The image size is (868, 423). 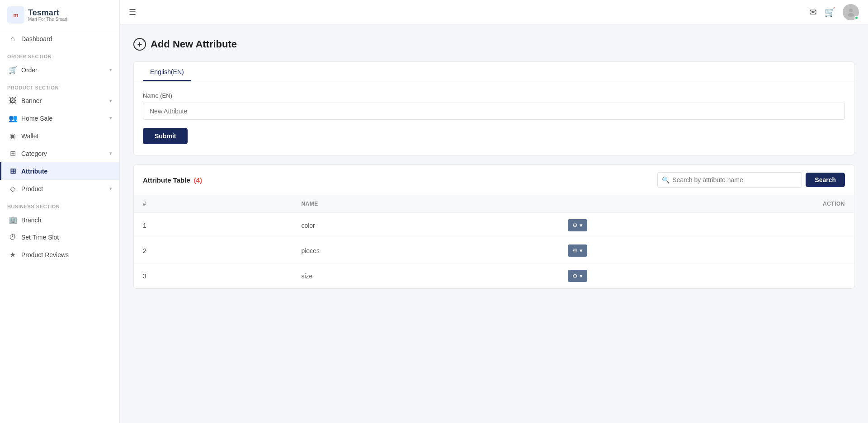 What do you see at coordinates (578, 276) in the screenshot?
I see `action-button-3: ⚙ ▾` at bounding box center [578, 276].